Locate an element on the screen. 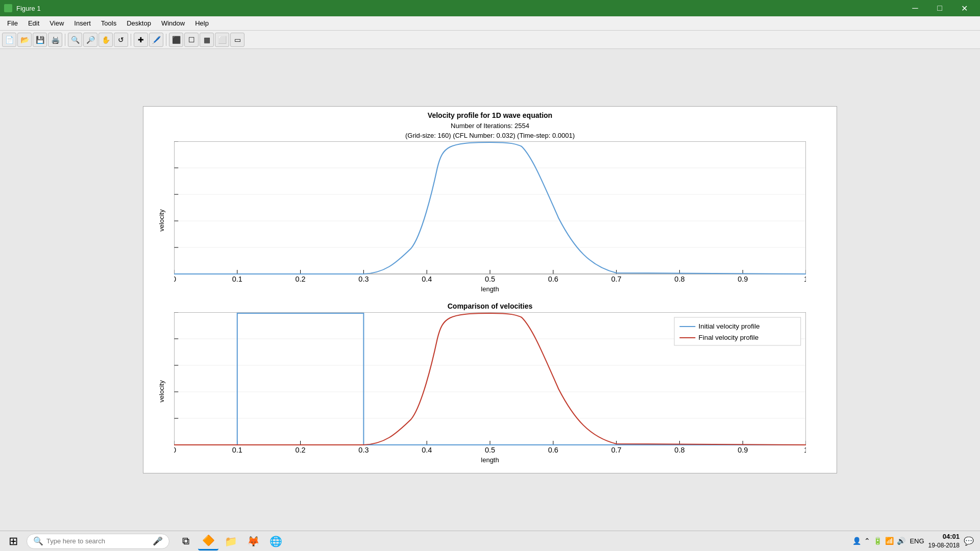  system-tray-icons: 👤 ⌃ 🔋 📶 🔊 is located at coordinates (879, 541).